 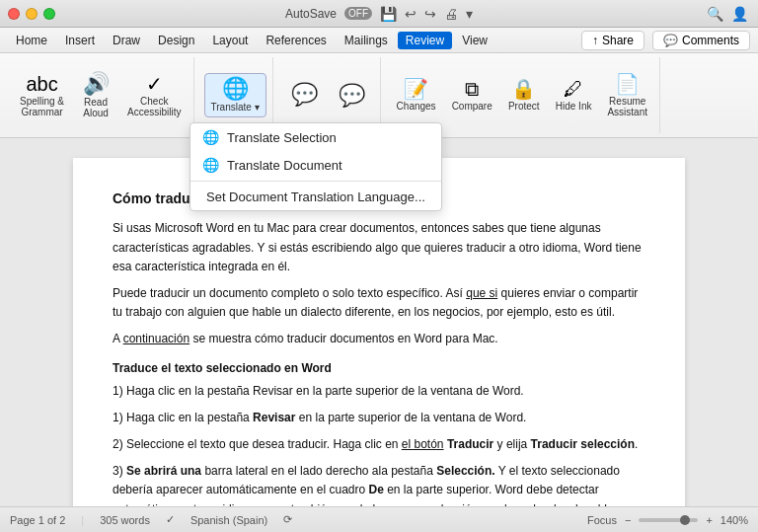 What do you see at coordinates (358, 14) in the screenshot?
I see `autosave-toggle: OFF` at bounding box center [358, 14].